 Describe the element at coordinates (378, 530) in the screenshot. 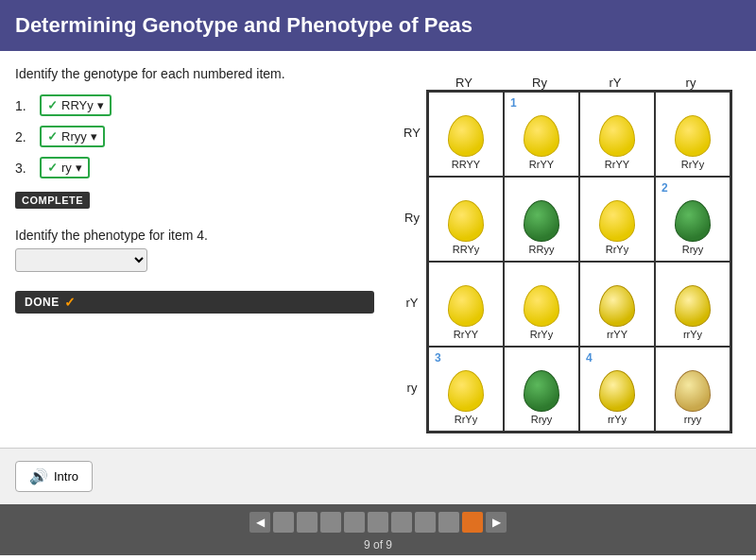

I see `nav-bar: ◀ ▶ 9 of 9` at that location.